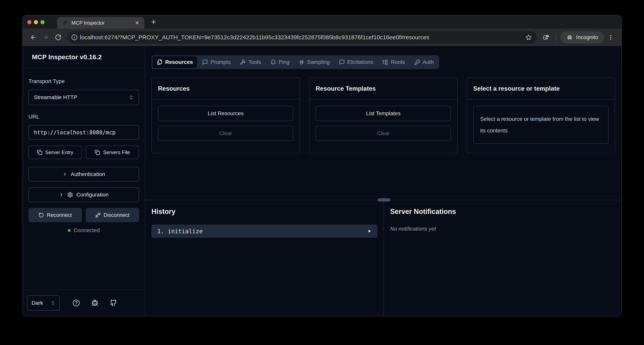  What do you see at coordinates (280, 62) in the screenshot?
I see `tab-ping: Ping` at bounding box center [280, 62].